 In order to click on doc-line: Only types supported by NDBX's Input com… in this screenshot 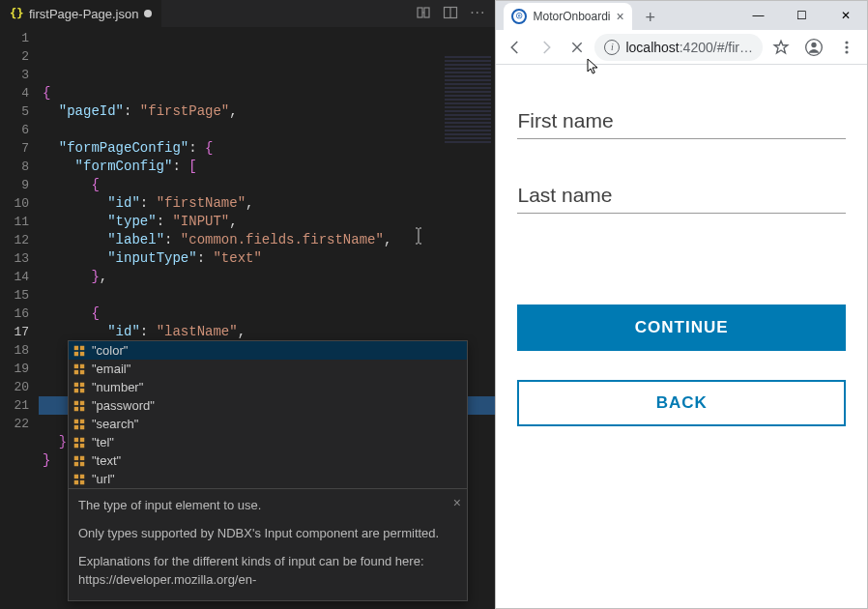, I will do `click(268, 534)`.